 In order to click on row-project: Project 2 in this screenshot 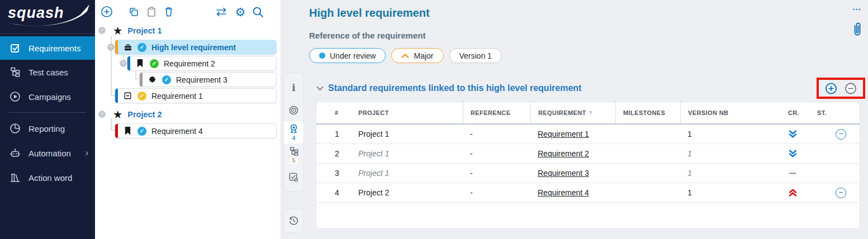, I will do `click(407, 193)`.